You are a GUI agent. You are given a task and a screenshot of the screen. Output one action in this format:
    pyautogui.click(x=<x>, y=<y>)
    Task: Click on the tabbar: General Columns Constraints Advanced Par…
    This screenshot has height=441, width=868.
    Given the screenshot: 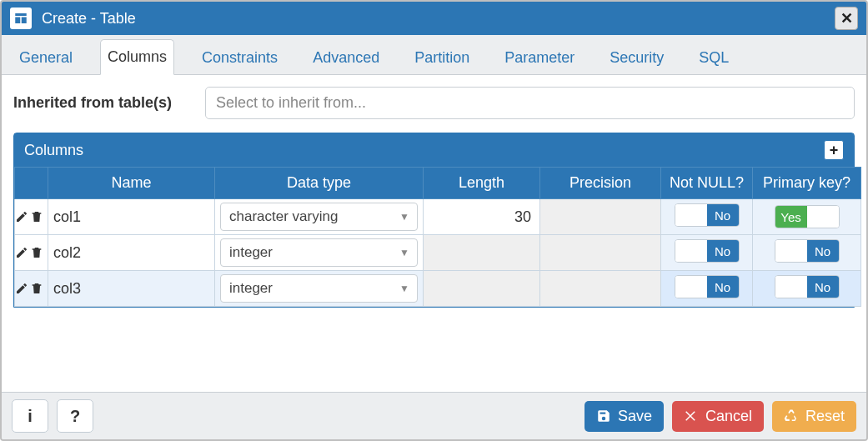 What is the action you would take?
    pyautogui.click(x=434, y=55)
    